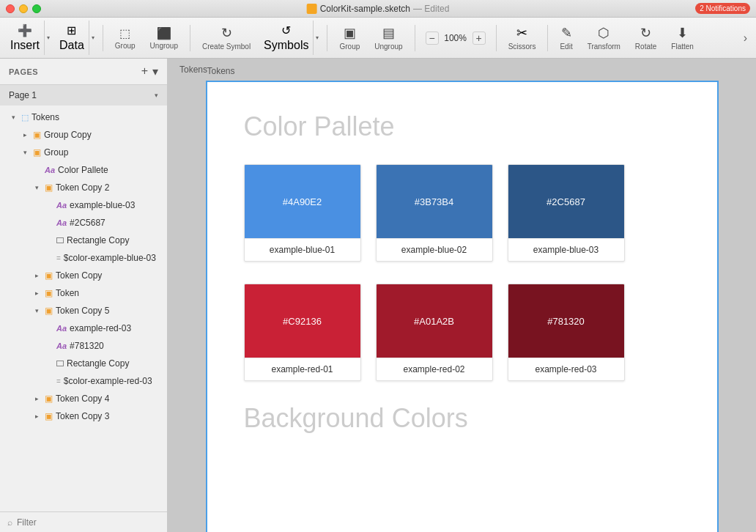 The height and width of the screenshot is (532, 756). Describe the element at coordinates (84, 152) in the screenshot. I see `tree-item-group: ▾▣Group` at that location.